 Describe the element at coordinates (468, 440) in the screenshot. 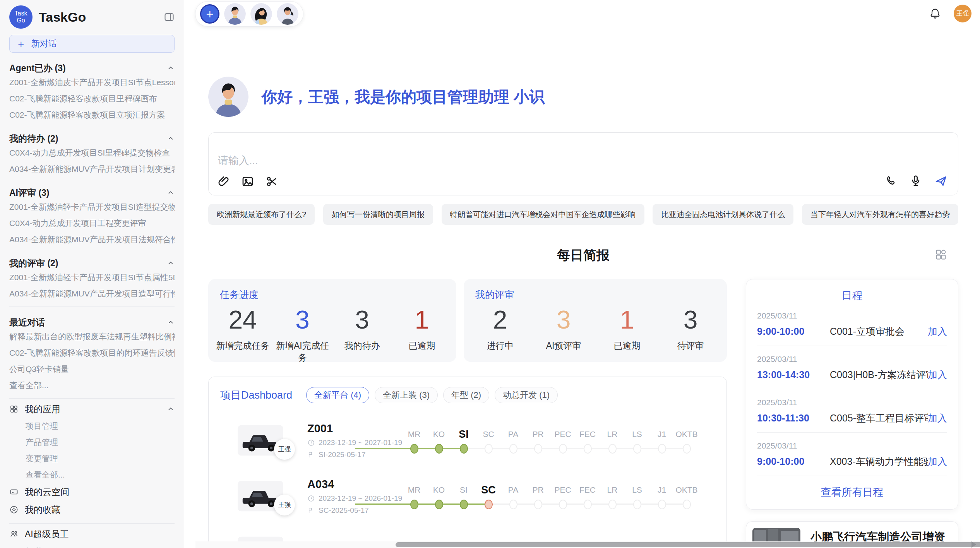

I see `project-row: 王强Z0012023-12-19 ~ 2027-01-19SI-2025-05-…` at that location.